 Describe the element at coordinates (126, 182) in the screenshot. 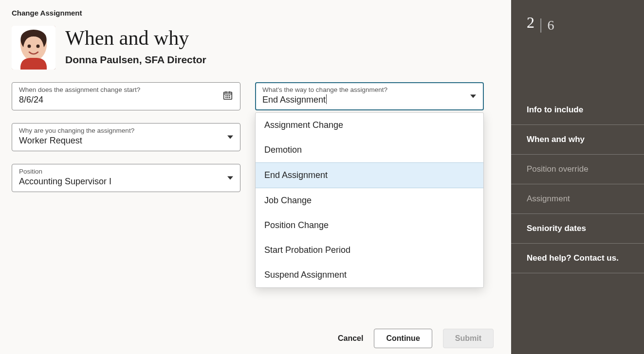

I see `position-value: Accounting Supervisor I` at that location.